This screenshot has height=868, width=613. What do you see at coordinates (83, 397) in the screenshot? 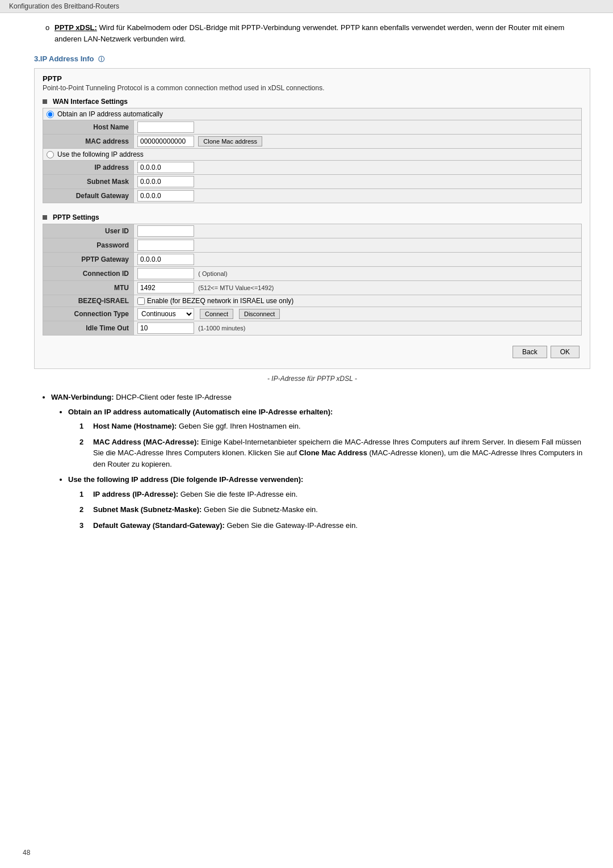
I see `bullet-wan-bold: WAN-Verbindung:` at bounding box center [83, 397].